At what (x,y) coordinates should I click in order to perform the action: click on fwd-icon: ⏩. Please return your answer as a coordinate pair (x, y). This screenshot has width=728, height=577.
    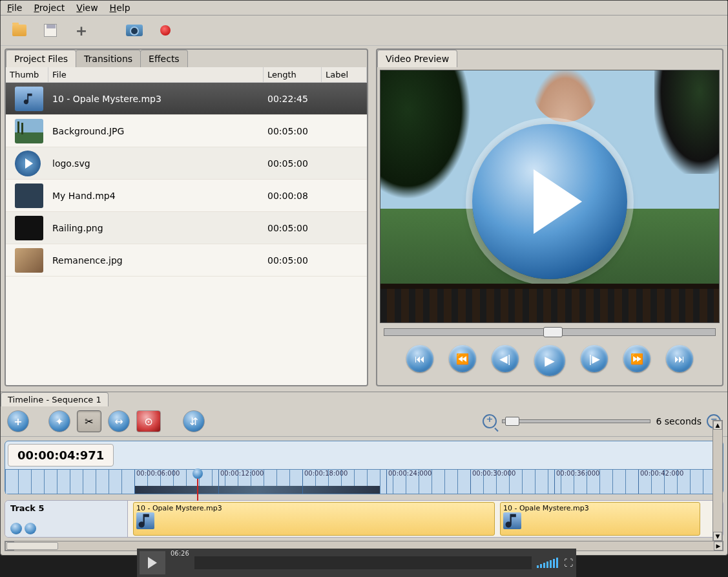
    Looking at the image, I should click on (637, 359).